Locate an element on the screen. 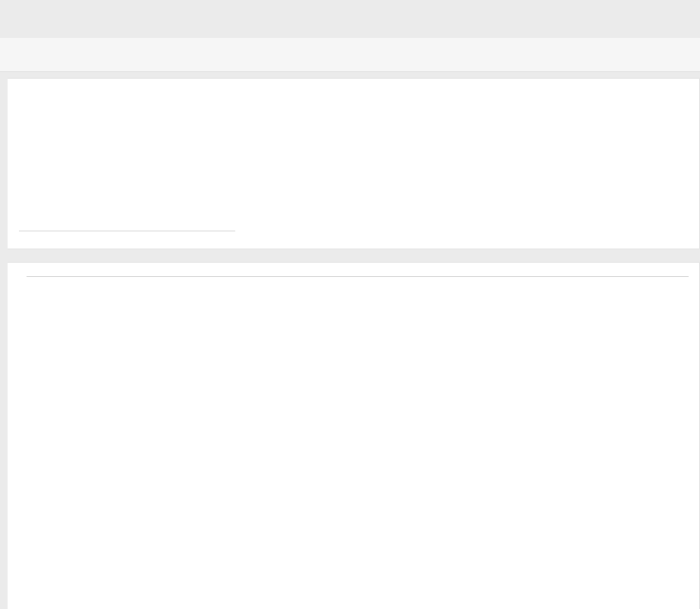 This screenshot has height=609, width=700. health-gauge-tile is located at coordinates (127, 159).